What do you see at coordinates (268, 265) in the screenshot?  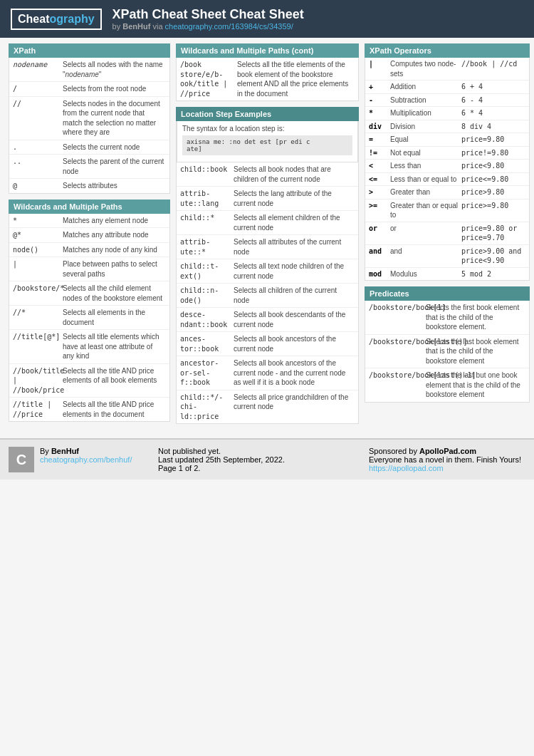 I see `location-section: Location Step Examples The syntax for a …` at bounding box center [268, 265].